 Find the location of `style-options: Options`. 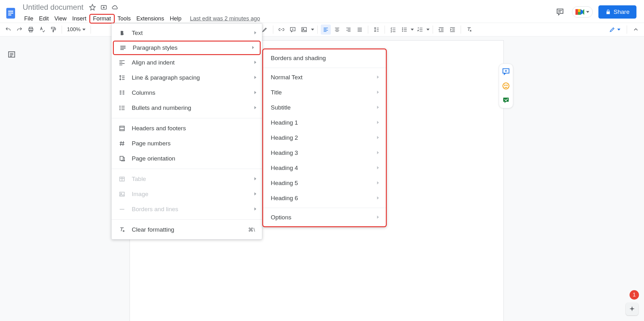

style-options: Options is located at coordinates (325, 217).